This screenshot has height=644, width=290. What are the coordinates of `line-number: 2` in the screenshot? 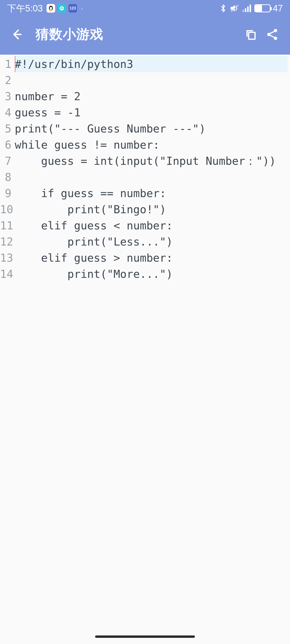 It's located at (6, 80).